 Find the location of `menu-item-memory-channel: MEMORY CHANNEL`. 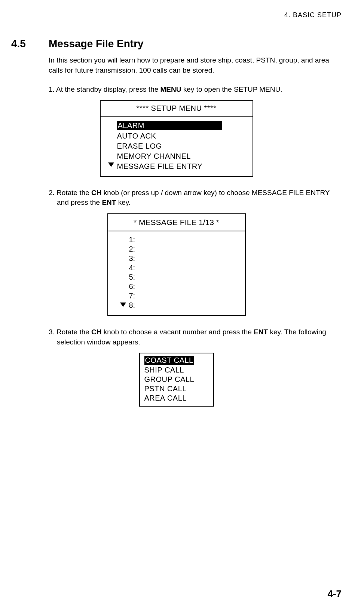

menu-item-memory-channel: MEMORY CHANNEL is located at coordinates (177, 156).